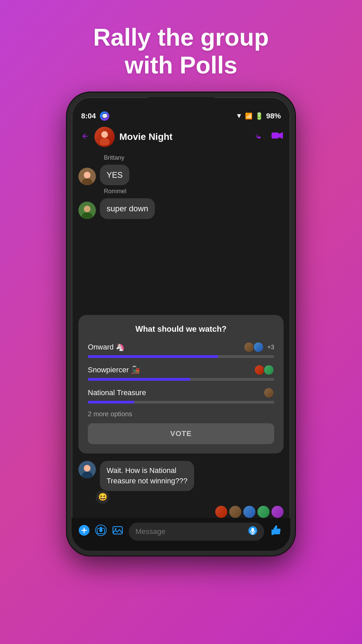 The width and height of the screenshot is (362, 644). I want to click on poll-bar-snowpiercer, so click(181, 379).